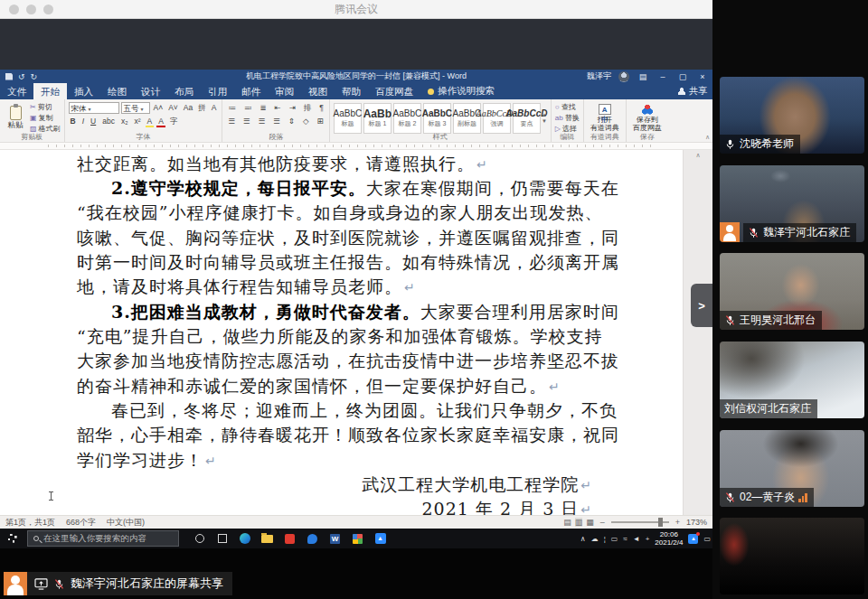 Image resolution: width=868 pixels, height=599 pixels. Describe the element at coordinates (81, 522) in the screenshot. I see `word-count: 668个字` at that location.